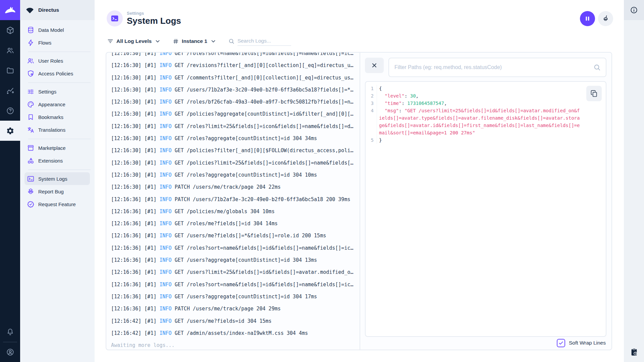  What do you see at coordinates (235, 65) in the screenshot?
I see `log-row: [12:16:30] [#1] INFO GET /revisions?filt…` at bounding box center [235, 65].